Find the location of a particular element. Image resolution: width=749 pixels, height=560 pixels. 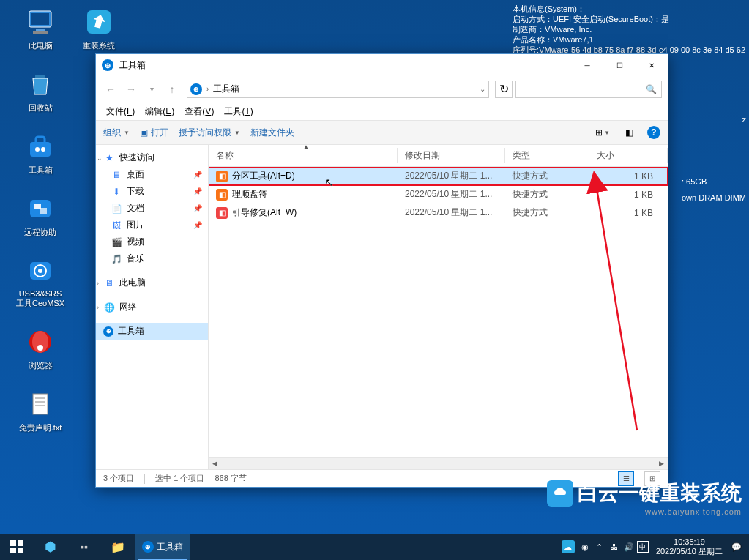

window-title: 工具箱 is located at coordinates (346, 66).